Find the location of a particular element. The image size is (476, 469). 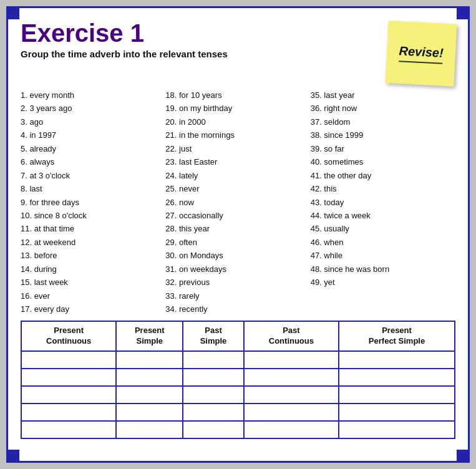

list-item: 40. sometimes is located at coordinates (382, 162).